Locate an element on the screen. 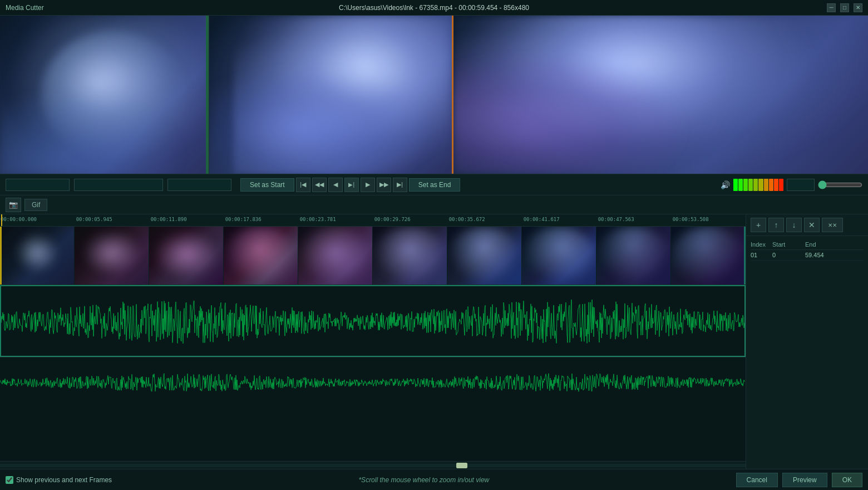  titlebar: Media Cutter C:\Users\asus\Videos\lnk - … is located at coordinates (434, 8).